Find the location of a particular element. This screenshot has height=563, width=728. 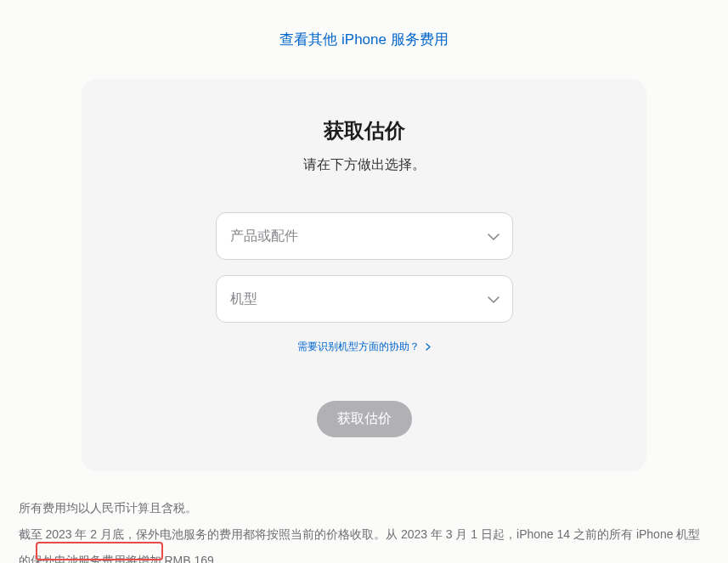

footer-text: 所有费用均以人民币计算且含税。 截至 2023 年 2 月底，保外电池服务的费用… is located at coordinates (364, 529).